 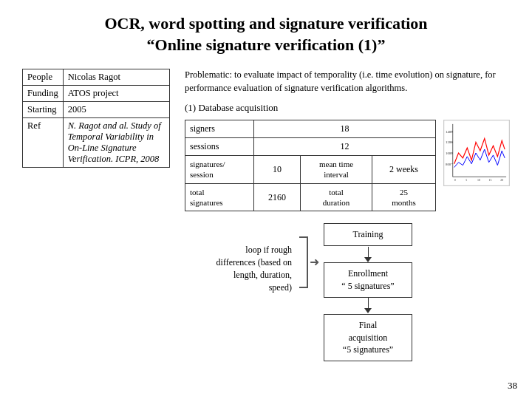 I want to click on table-row: sessions 12, so click(x=310, y=147).